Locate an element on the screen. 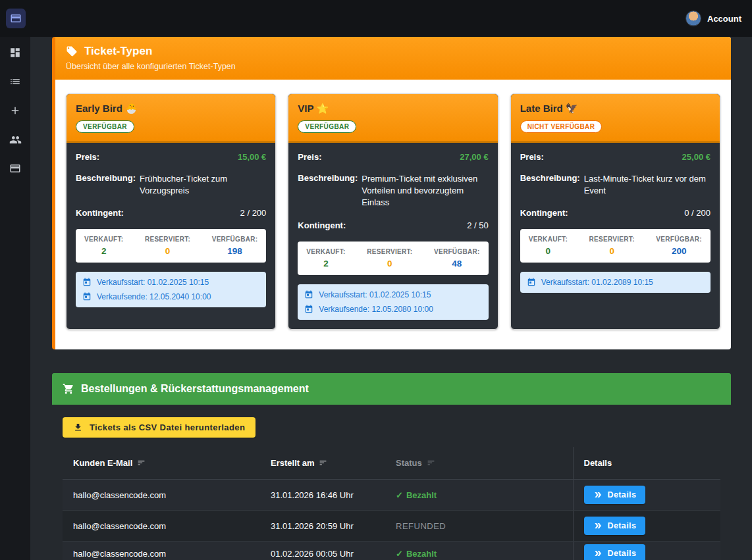 The width and height of the screenshot is (752, 560). chick-emoji-icon: 🐣 is located at coordinates (132, 108).